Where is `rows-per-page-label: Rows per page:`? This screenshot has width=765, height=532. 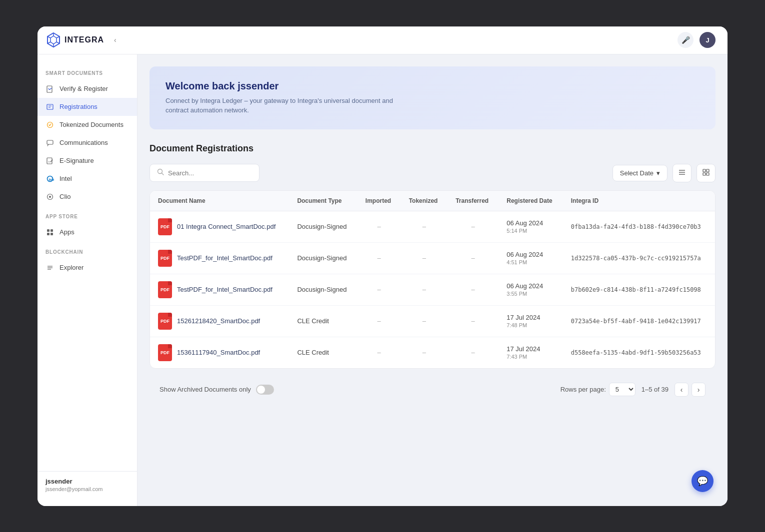 rows-per-page-label: Rows per page: is located at coordinates (583, 390).